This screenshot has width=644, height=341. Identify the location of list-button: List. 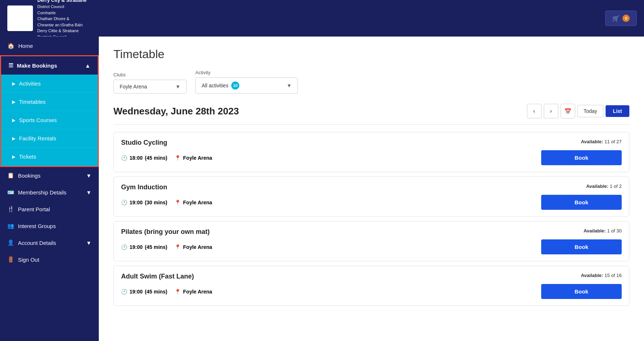
(618, 111).